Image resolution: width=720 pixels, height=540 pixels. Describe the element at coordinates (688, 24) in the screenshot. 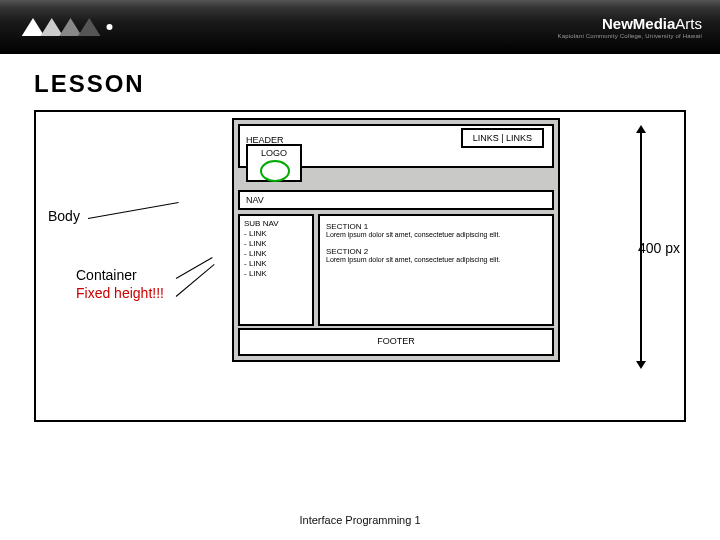

I see `brand-light: Arts` at that location.